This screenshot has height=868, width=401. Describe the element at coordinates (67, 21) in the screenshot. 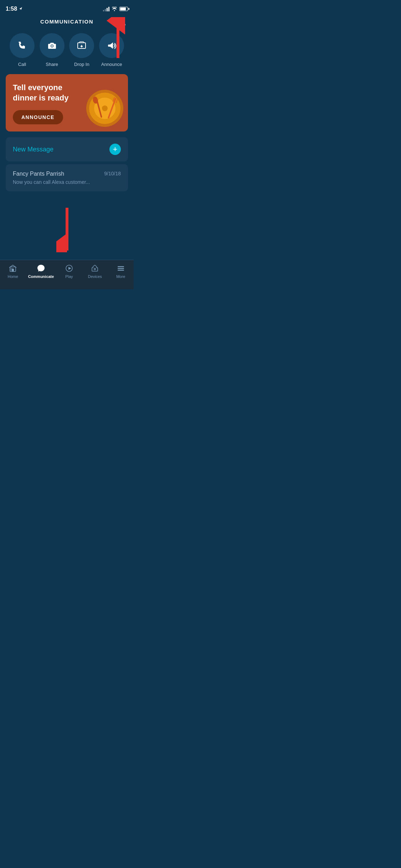

I see `header: COMMUNICATION` at that location.